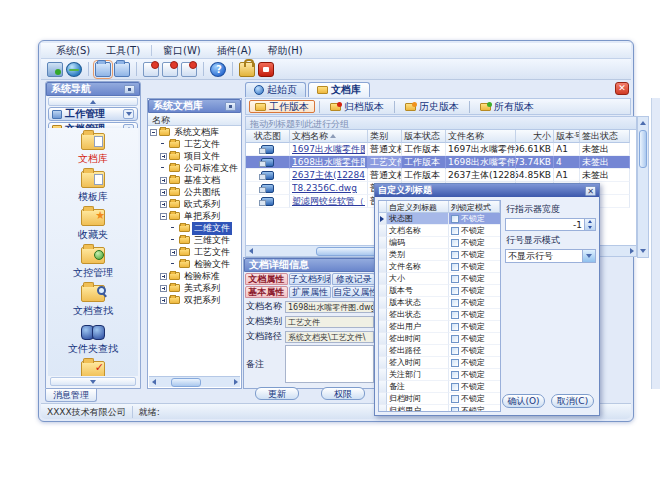  What do you see at coordinates (189, 70) in the screenshot?
I see `doc-remove-icon` at bounding box center [189, 70].